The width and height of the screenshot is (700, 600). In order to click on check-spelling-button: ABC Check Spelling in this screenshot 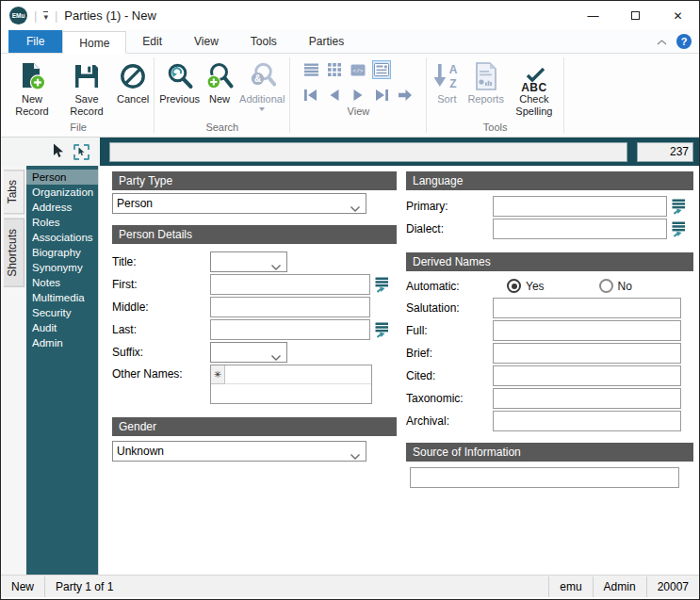, I will do `click(534, 89)`.